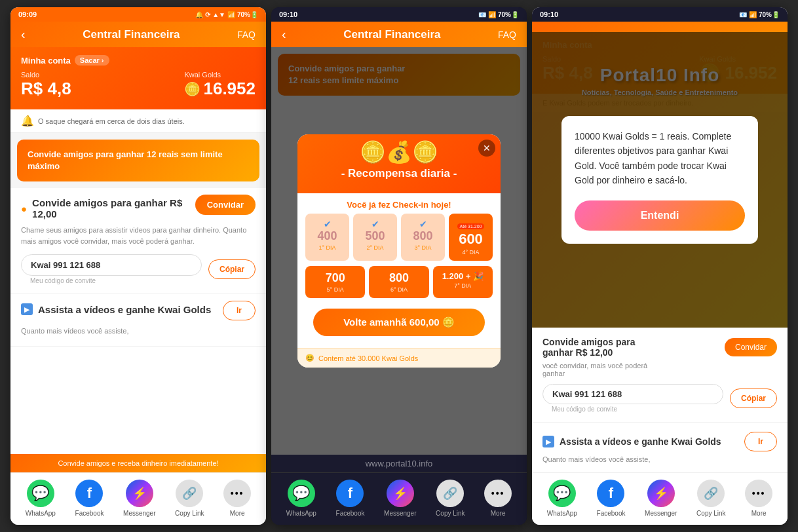 The width and height of the screenshot is (798, 532). Describe the element at coordinates (562, 514) in the screenshot. I see `whatsapp-label-3: WhatsApp` at that location.